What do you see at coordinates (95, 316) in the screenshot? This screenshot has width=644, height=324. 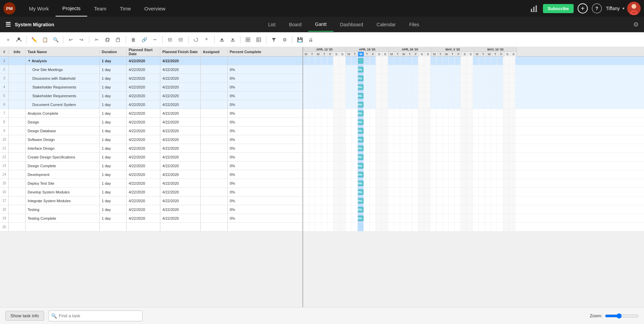 I see `find-task-search: 🔍` at bounding box center [95, 316].